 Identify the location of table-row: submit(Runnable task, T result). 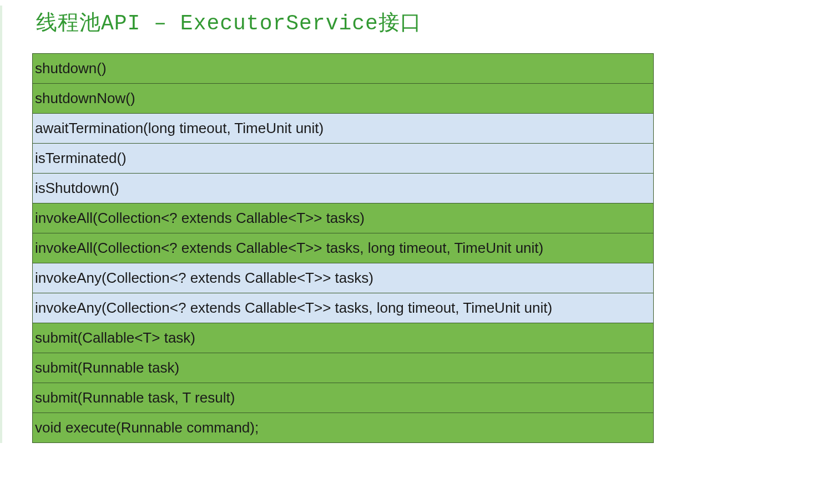
(343, 398).